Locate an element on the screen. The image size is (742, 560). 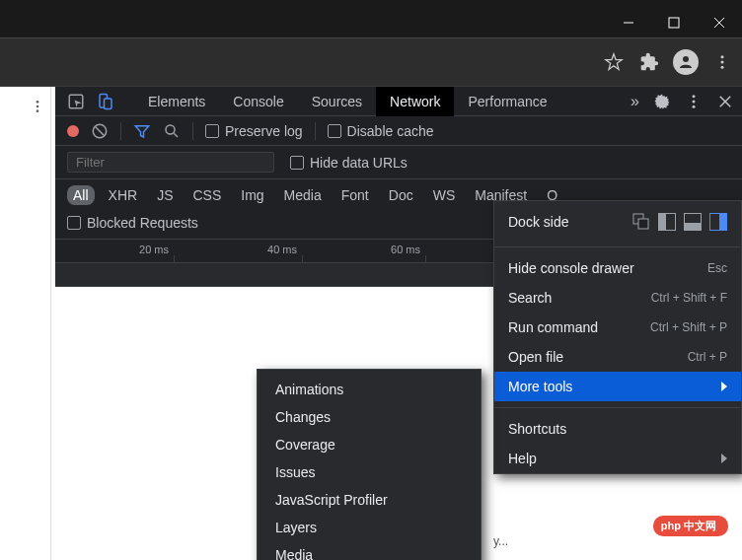
disable-cache-checkbox: Disable cache is located at coordinates (381, 131).